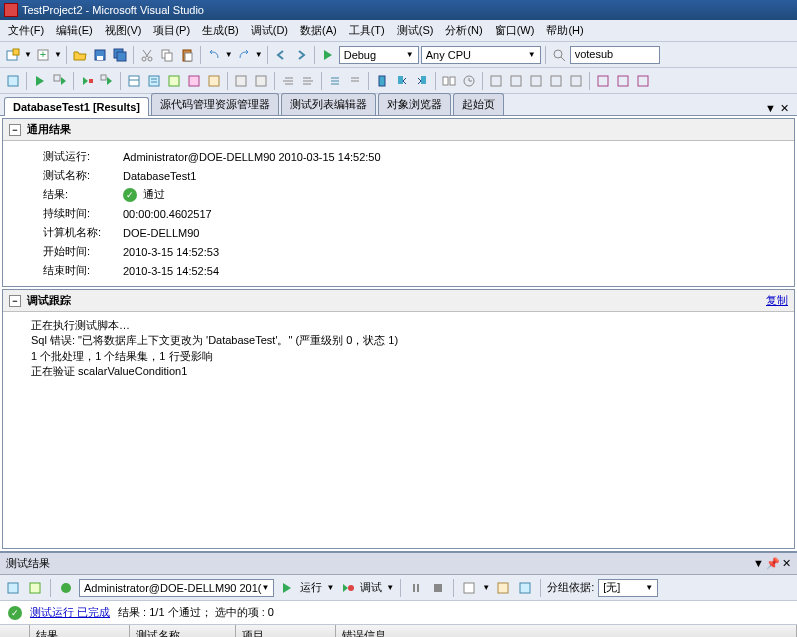 The height and width of the screenshot is (637, 797). Describe the element at coordinates (335, 81) in the screenshot. I see `comment-icon` at that location.